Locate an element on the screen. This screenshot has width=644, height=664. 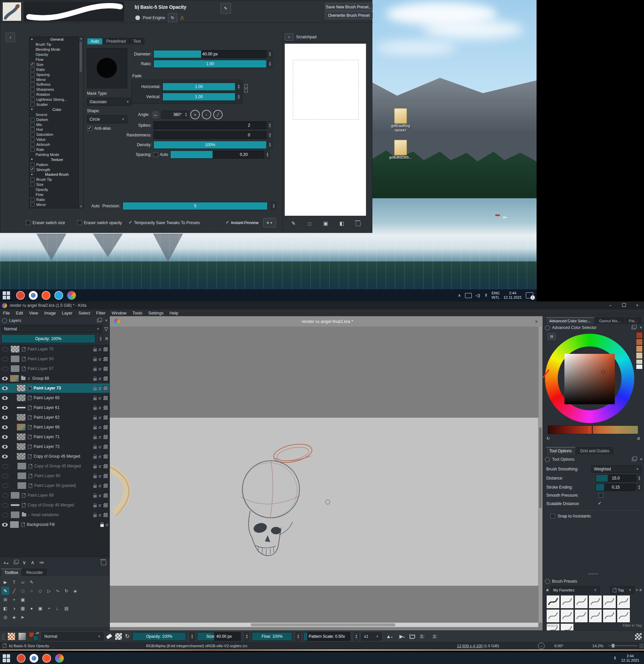
move-tool-icon: + is located at coordinates (14, 600).